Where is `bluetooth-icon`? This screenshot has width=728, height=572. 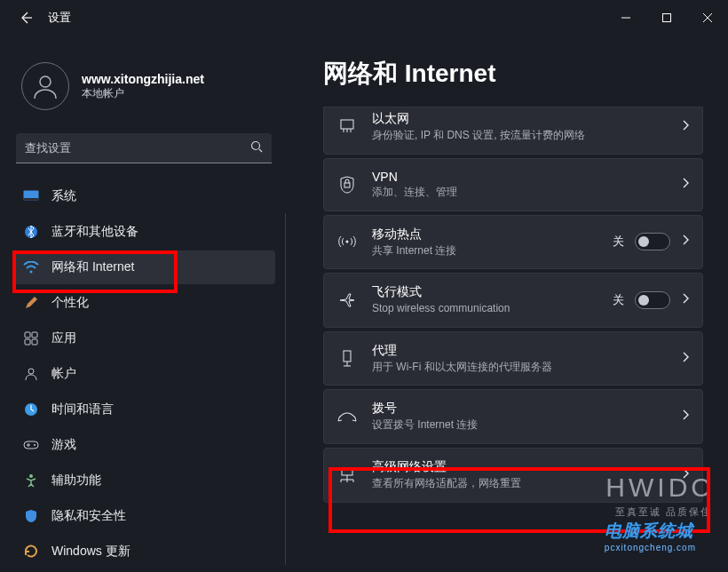
bluetooth-icon is located at coordinates (31, 232).